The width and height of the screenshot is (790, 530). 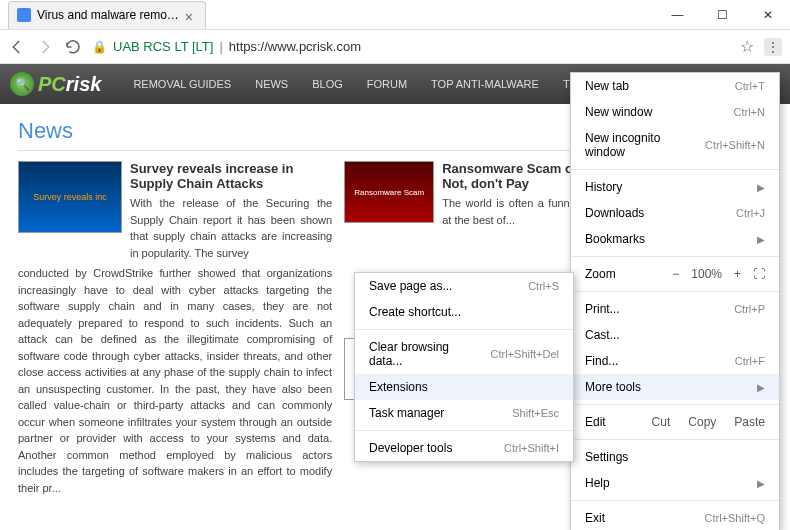 What do you see at coordinates (596, 422) in the screenshot?
I see `edit-label: Edit` at bounding box center [596, 422].